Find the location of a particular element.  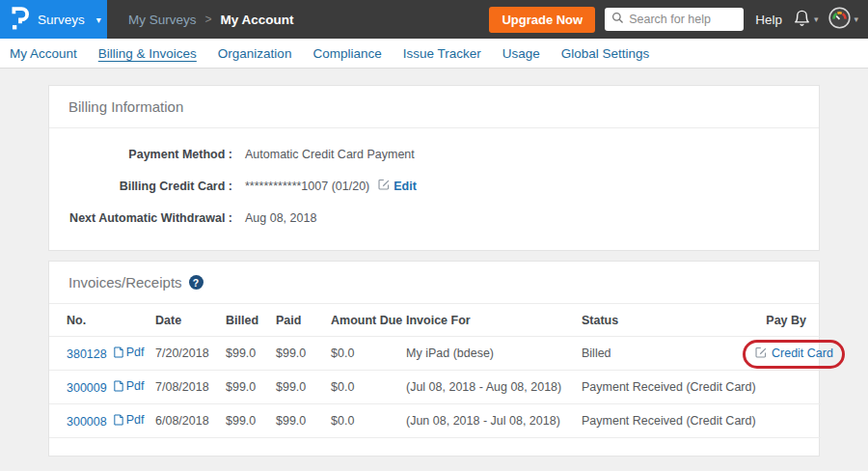

tab-billing-invoices: Billing & Invoices is located at coordinates (148, 54).